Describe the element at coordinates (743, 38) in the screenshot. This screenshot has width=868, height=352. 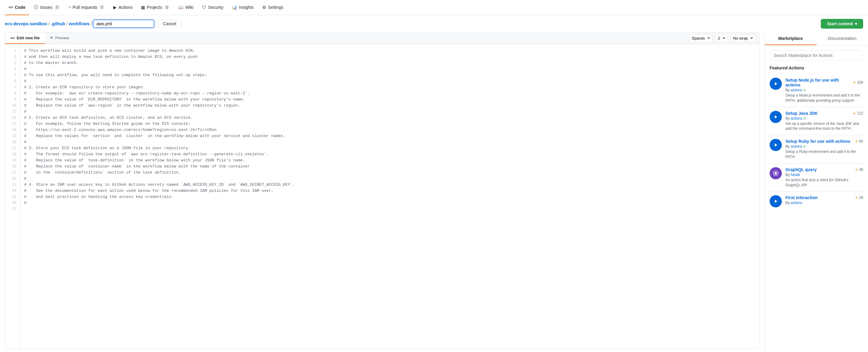
I see `wrap-mode-select: No wrap` at that location.